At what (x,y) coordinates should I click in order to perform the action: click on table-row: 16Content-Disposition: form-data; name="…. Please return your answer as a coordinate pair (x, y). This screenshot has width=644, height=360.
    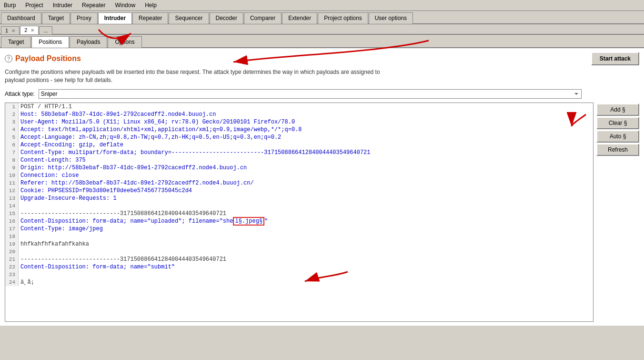
    Looking at the image, I should click on (299, 221).